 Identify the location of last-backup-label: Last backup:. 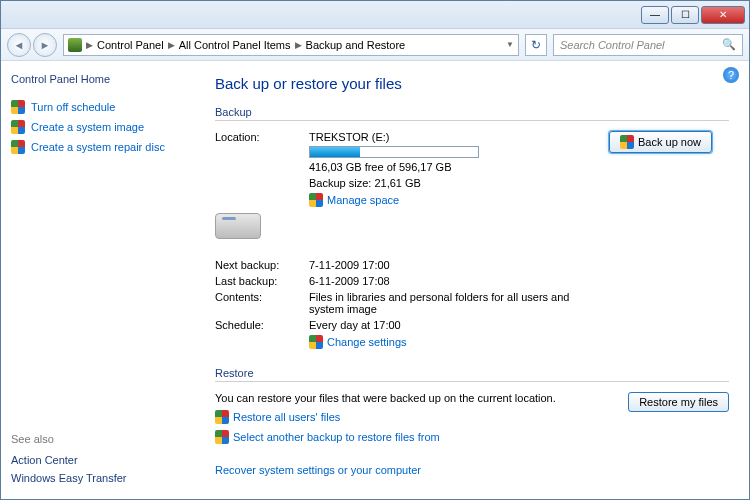
(260, 281).